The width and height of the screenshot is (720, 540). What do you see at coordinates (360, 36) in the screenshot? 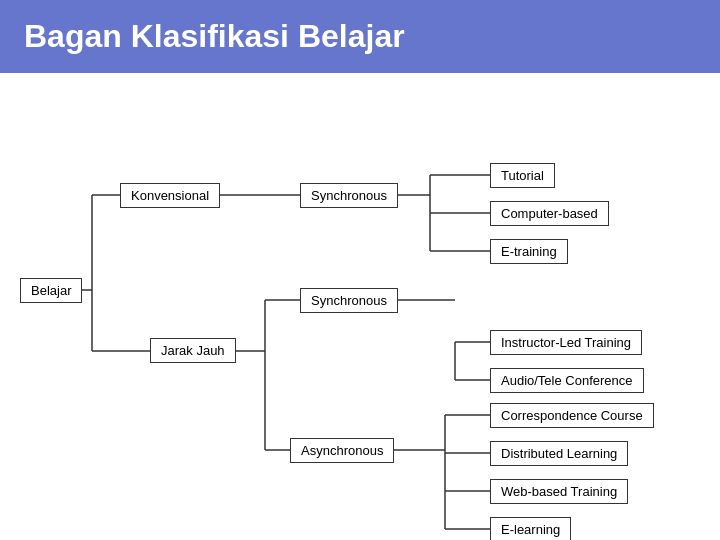
I see `page-title: Bagan Klasifikasi Belajar` at bounding box center [360, 36].